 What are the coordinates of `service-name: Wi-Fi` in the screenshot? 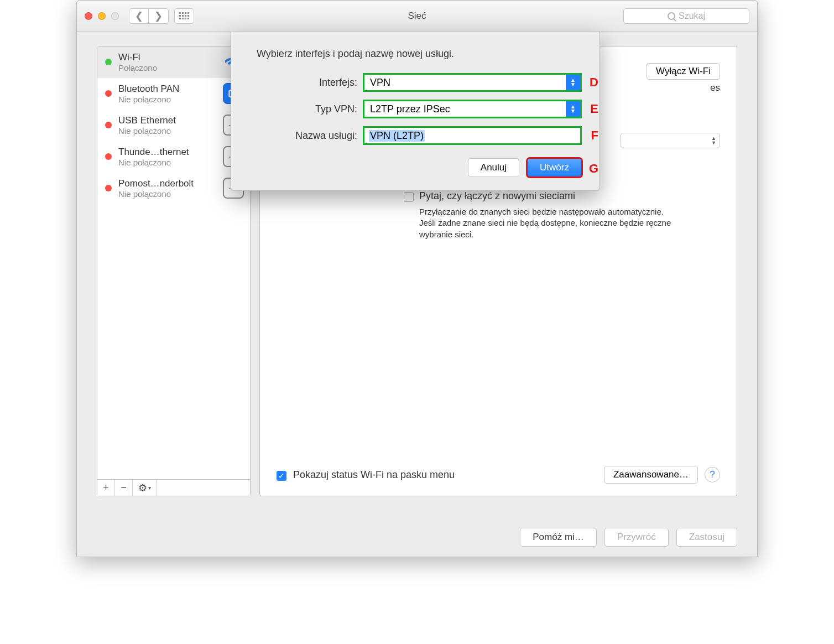 It's located at (167, 58).